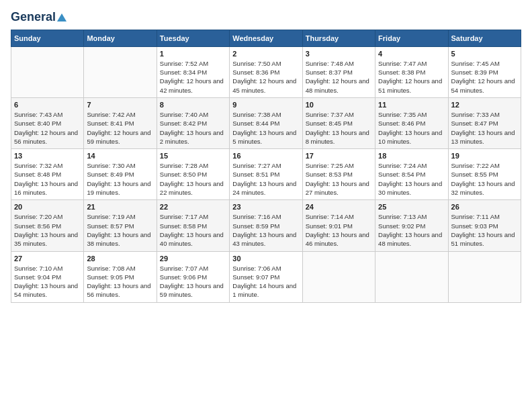  What do you see at coordinates (47, 207) in the screenshot?
I see `day-number: 20` at bounding box center [47, 207].